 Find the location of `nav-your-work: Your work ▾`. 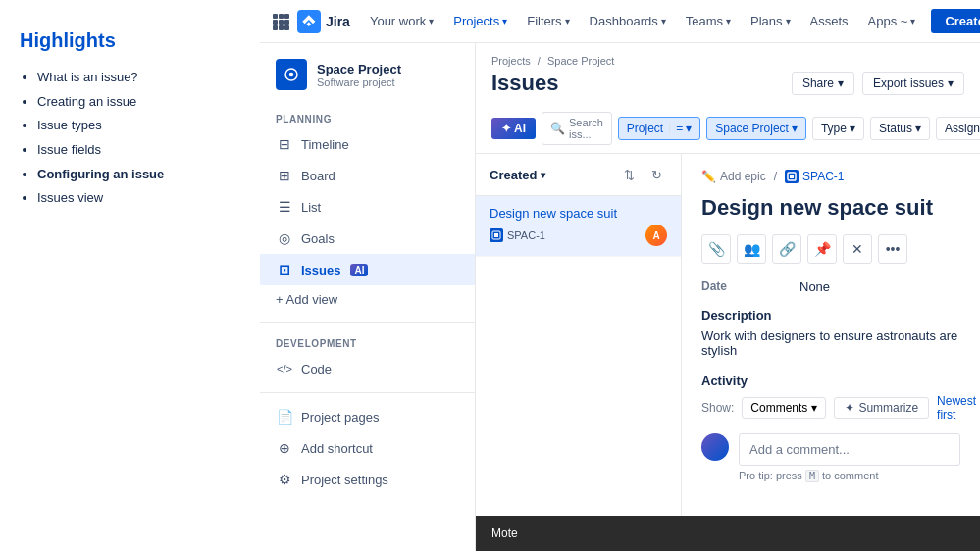

nav-your-work: Your work ▾ is located at coordinates (402, 22).